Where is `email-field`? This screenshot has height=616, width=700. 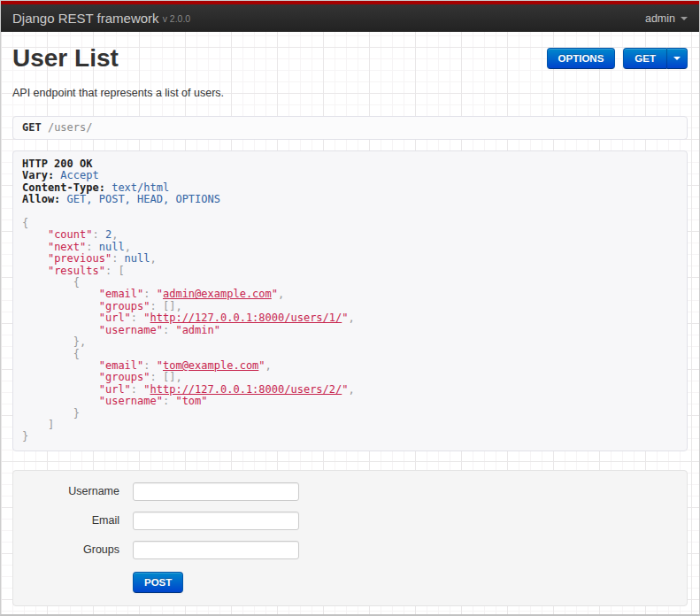 email-field is located at coordinates (216, 520).